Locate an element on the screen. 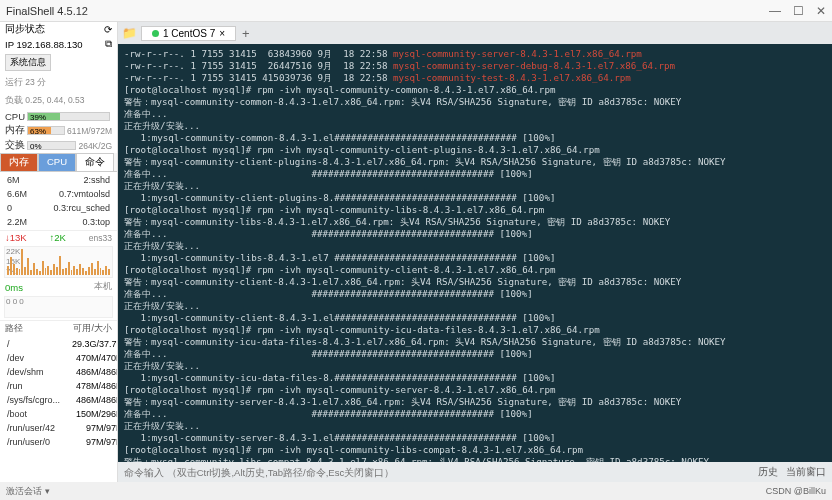 The height and width of the screenshot is (500, 832). session-tabs: 📁 1 CentOS 7 × + is located at coordinates (475, 33).